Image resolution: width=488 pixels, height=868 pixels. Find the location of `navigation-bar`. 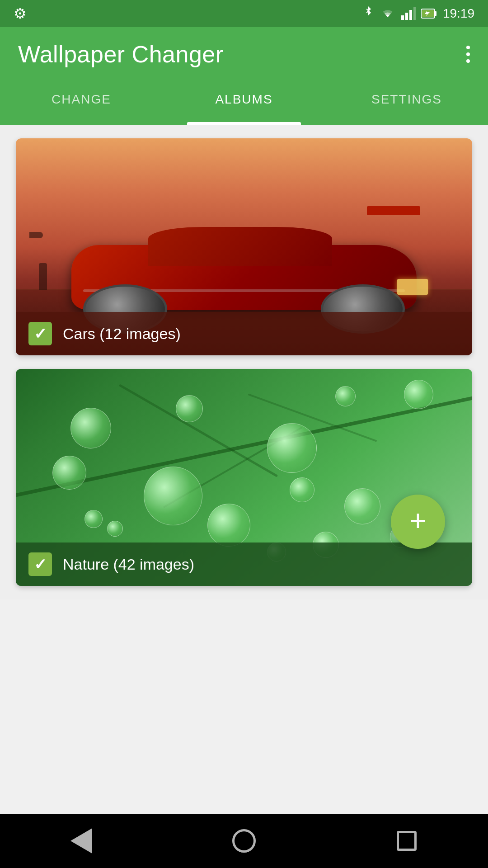

navigation-bar is located at coordinates (244, 841).